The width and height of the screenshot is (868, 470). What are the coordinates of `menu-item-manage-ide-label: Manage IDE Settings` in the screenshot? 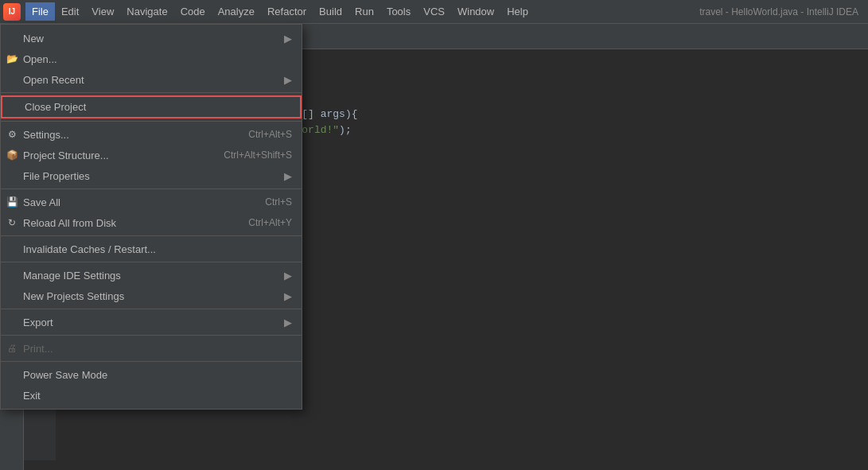 It's located at (72, 275).